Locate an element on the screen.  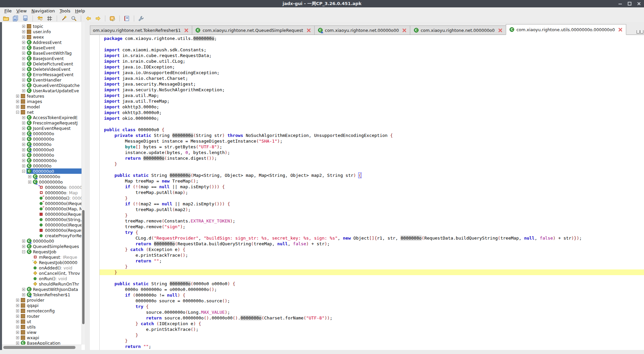
tree-row: +provider is located at coordinates (42, 300).